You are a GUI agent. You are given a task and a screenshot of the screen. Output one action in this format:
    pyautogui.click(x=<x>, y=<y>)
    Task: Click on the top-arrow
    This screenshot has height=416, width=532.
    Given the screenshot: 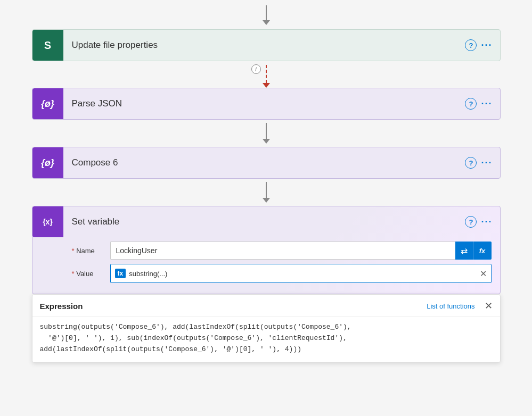 What is the action you would take?
    pyautogui.click(x=266, y=15)
    